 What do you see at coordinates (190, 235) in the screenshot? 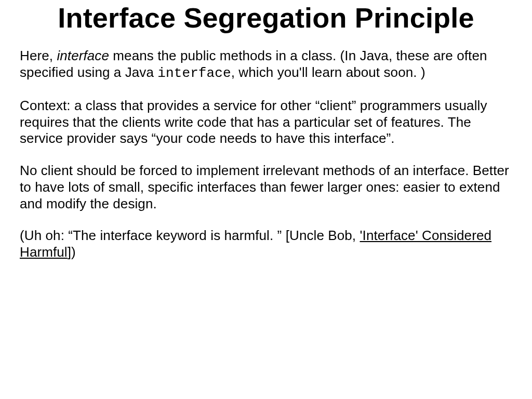
I see `p4-text-1: (Uh oh: “The interface keyword is harmfu…` at bounding box center [190, 235].